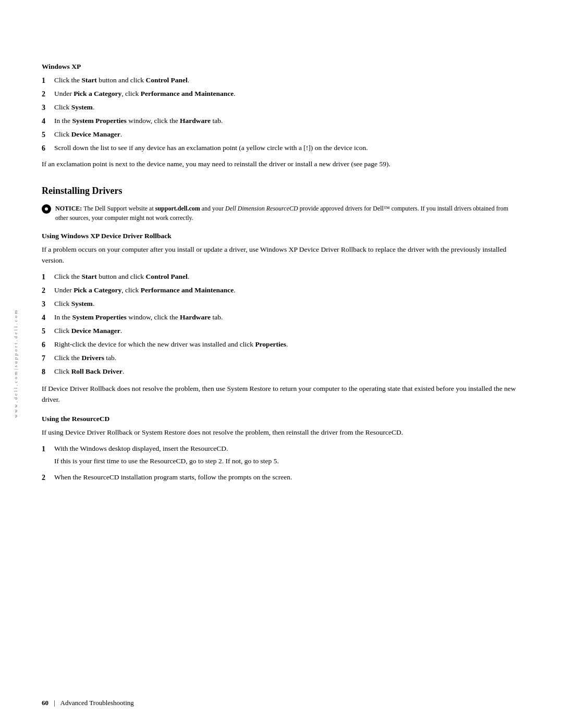  I want to click on reinstalling-title: Reinstalling Drivers, so click(282, 191).